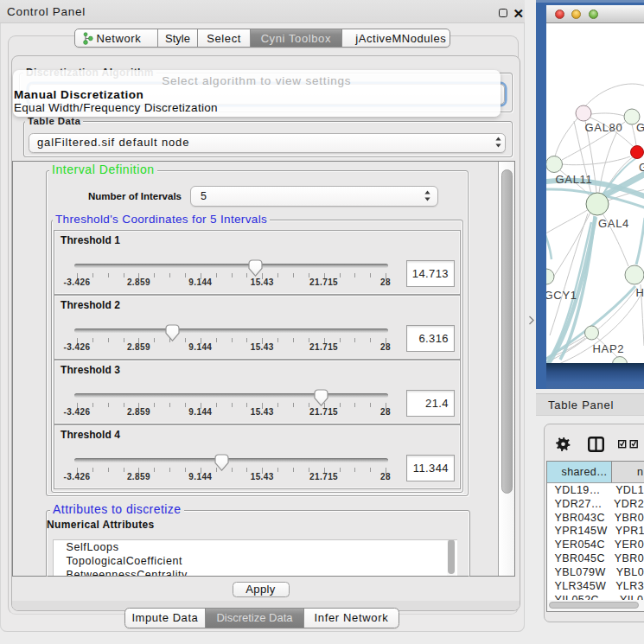 This screenshot has height=644, width=644. Describe the element at coordinates (574, 180) in the screenshot. I see `svg-text: GAL11` at that location.